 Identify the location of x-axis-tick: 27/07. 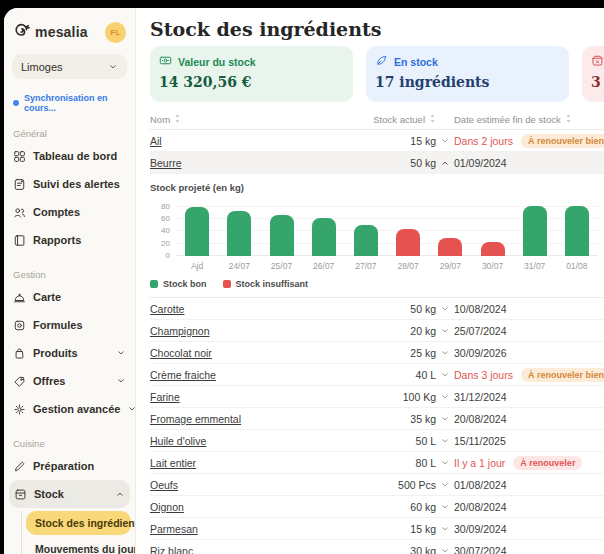
(366, 266).